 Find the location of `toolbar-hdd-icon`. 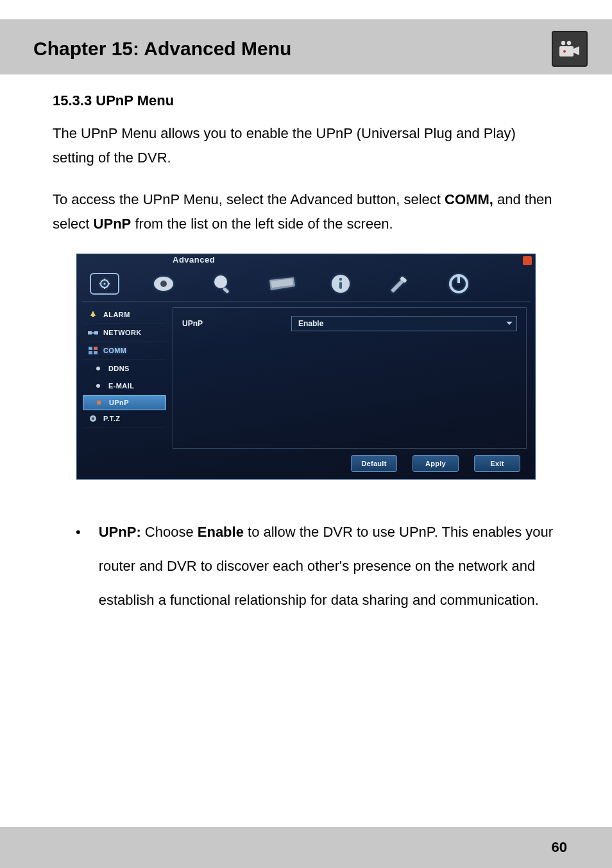

toolbar-hdd-icon is located at coordinates (282, 284).